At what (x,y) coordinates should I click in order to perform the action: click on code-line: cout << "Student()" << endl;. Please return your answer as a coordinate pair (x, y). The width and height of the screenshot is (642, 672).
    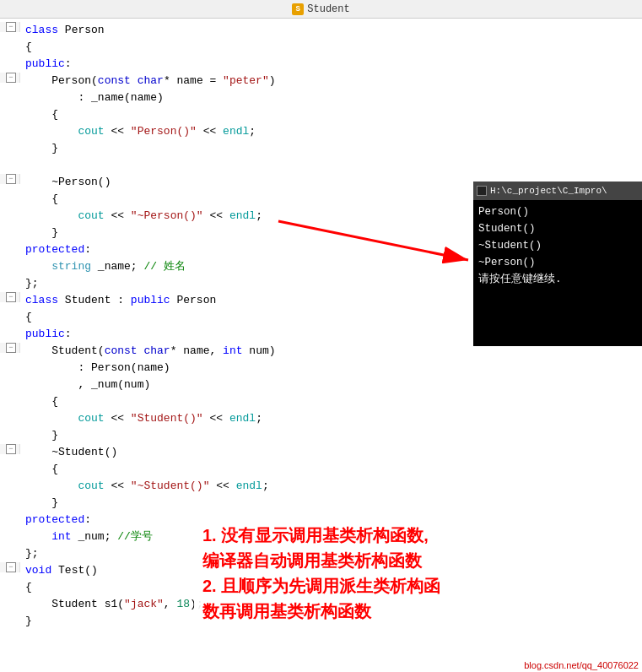
    Looking at the image, I should click on (321, 419).